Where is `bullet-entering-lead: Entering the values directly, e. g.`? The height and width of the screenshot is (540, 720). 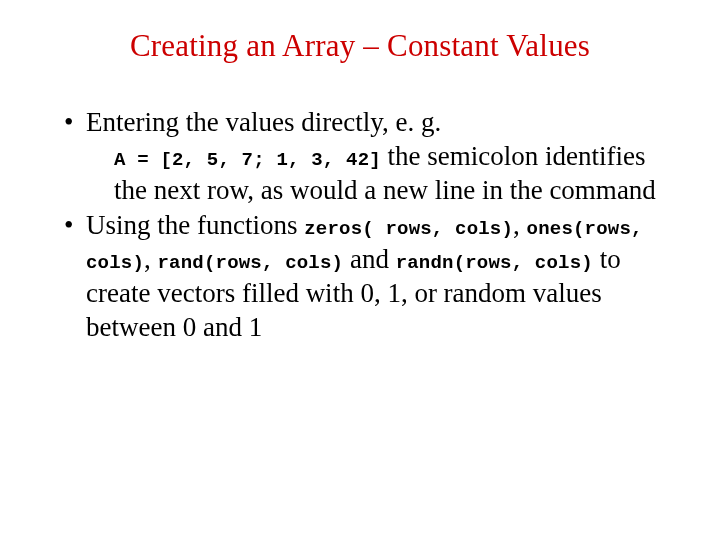
bullet-entering-lead: Entering the values directly, e. g. is located at coordinates (264, 122).